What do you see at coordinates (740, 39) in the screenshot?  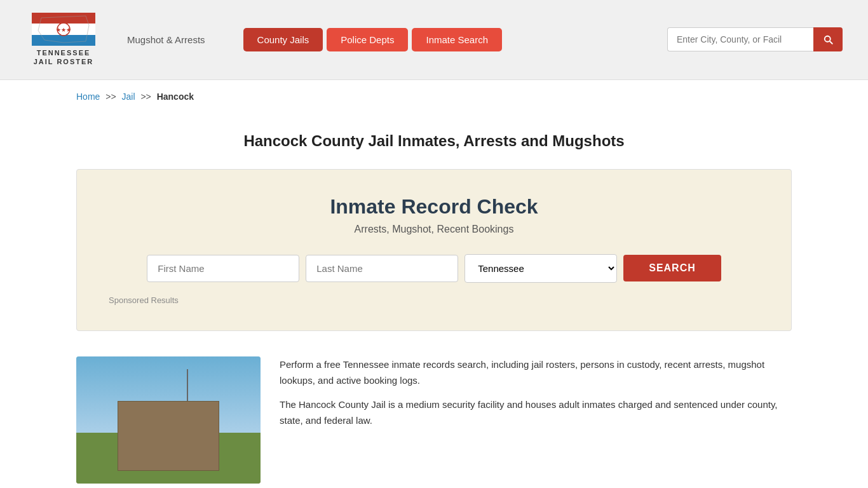 I see `header-search-input` at bounding box center [740, 39].